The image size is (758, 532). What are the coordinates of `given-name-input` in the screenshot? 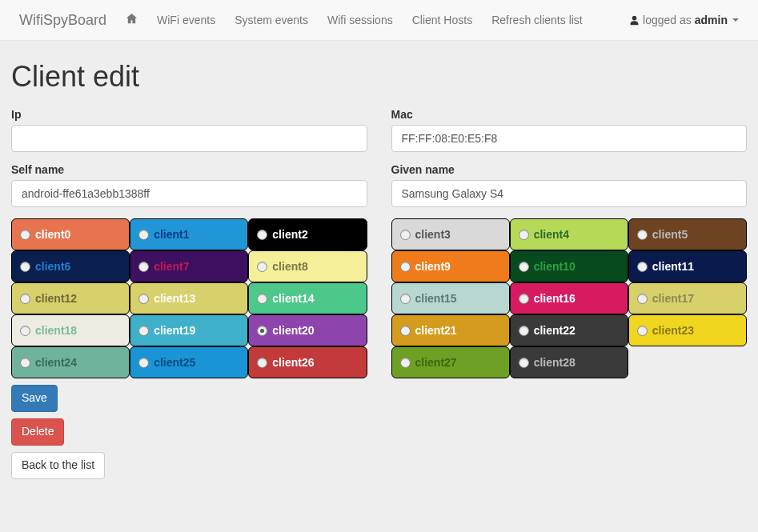 It's located at (570, 194).